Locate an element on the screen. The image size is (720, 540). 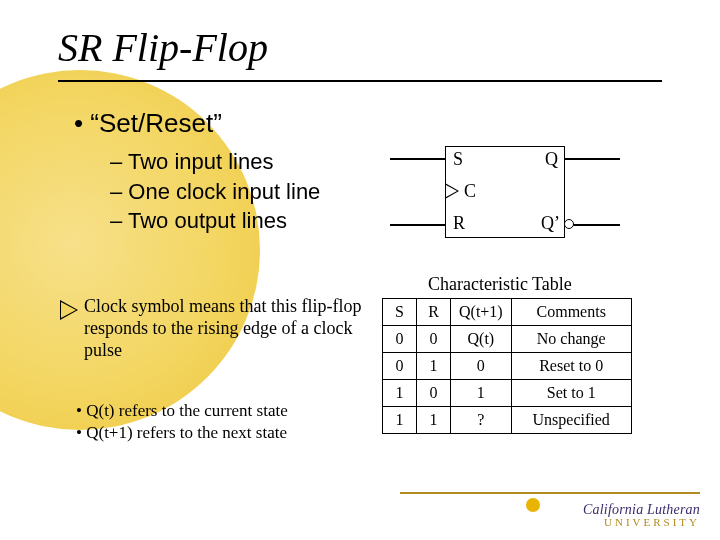
wire-q is located at coordinates (592, 159).